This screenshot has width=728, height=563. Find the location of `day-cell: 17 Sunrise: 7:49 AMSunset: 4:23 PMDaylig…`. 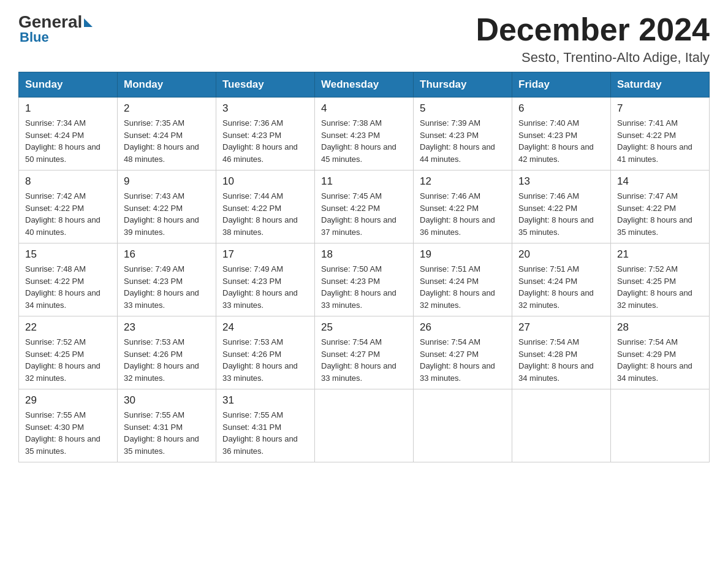

day-cell: 17 Sunrise: 7:49 AMSunset: 4:23 PMDaylig… is located at coordinates (266, 280).